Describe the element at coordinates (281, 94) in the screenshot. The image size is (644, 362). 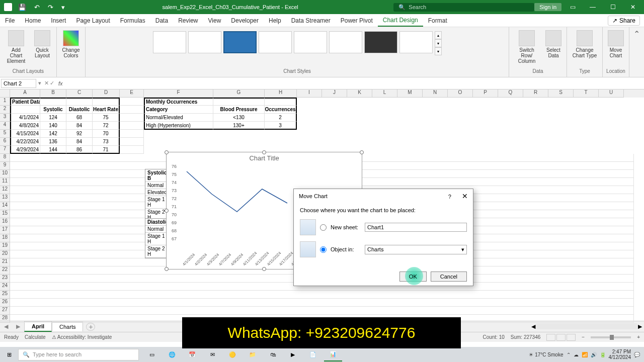
I see `col-header-h: H` at that location.